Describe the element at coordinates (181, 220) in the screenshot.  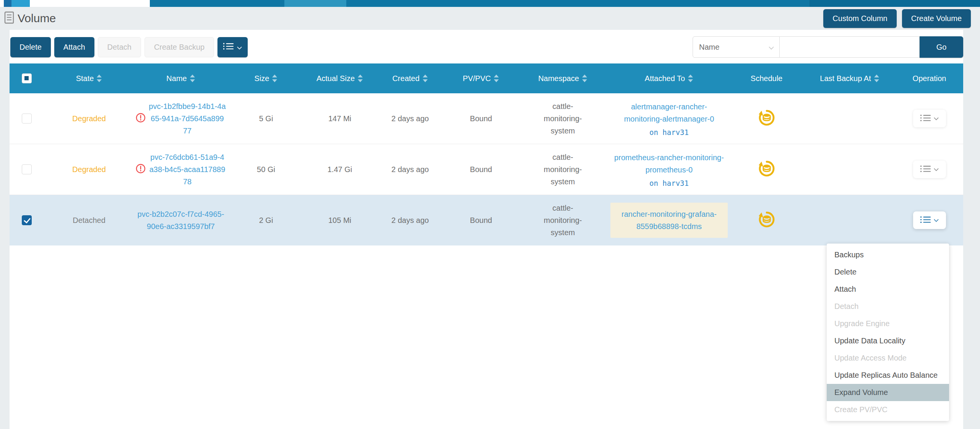
I see `volume-name-link: pvc-b2b2c07c-f7cd-4965-90e6-ac3319597bf7` at that location.